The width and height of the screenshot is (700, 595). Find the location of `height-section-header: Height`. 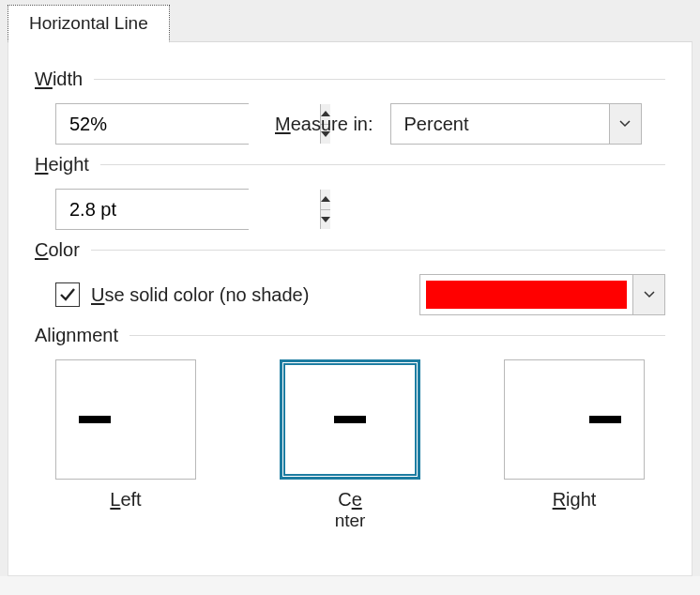

height-section-header: Height is located at coordinates (350, 165).